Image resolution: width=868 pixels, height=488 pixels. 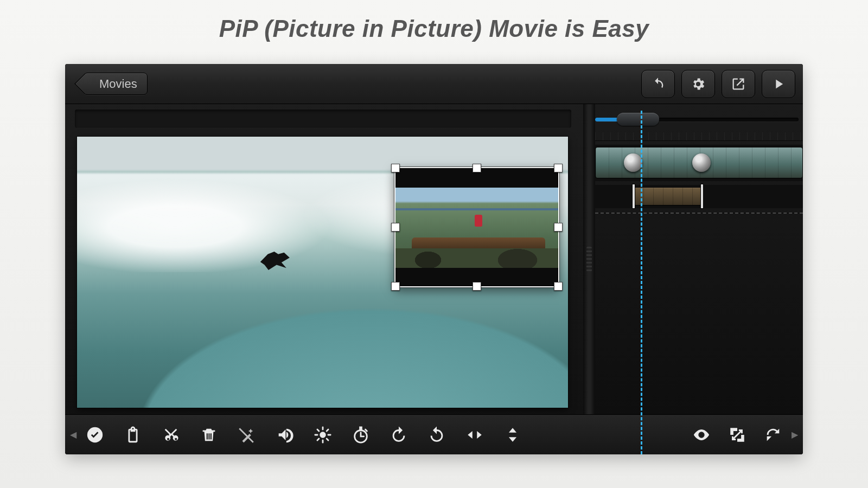 I want to click on clip-trim-right, so click(x=702, y=196).